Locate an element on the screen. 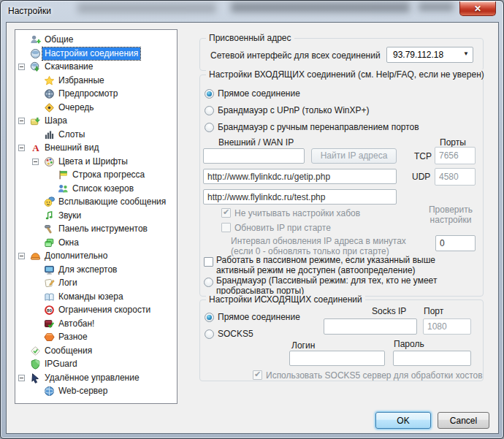 The image size is (504, 439). outgoing-settings-group: Настройки ИСХОДЯЩИХ соединений Прямое со… is located at coordinates (342, 340).